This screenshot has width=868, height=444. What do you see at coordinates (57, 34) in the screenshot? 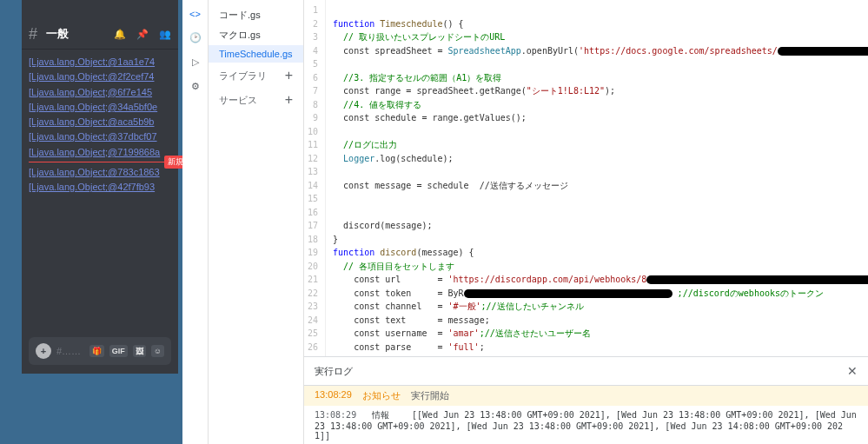
I see `channel-name: 一般` at bounding box center [57, 34].